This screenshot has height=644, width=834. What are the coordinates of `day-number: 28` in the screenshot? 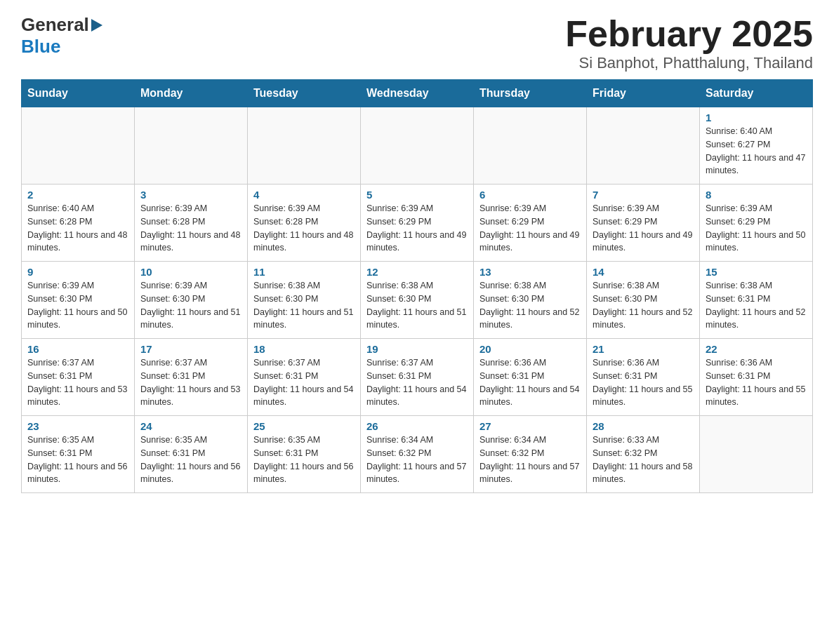 It's located at (643, 427).